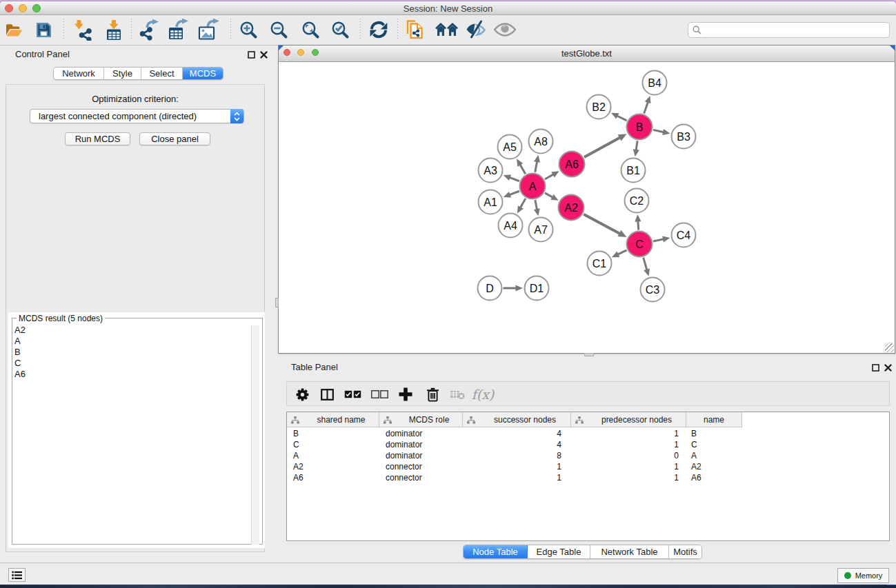  Describe the element at coordinates (495, 551) in the screenshot. I see `tab-node-table: Node Table` at that location.